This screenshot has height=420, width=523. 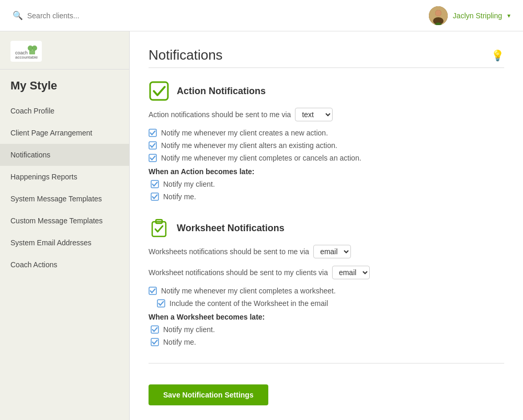 What do you see at coordinates (326, 68) in the screenshot?
I see `section-divider` at bounding box center [326, 68].